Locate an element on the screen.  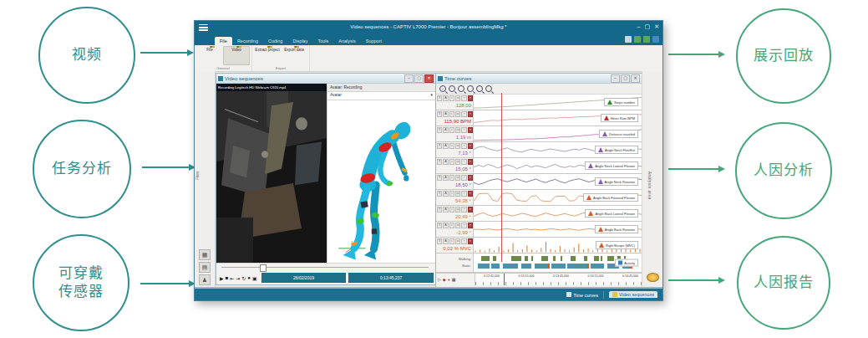
add-icon: + is located at coordinates (449, 279).